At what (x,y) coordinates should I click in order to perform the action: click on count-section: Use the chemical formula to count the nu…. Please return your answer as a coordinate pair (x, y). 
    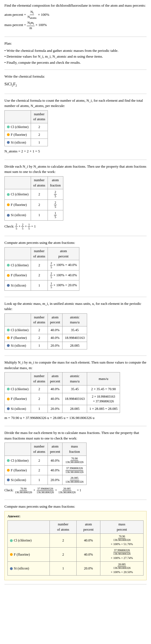
    Looking at the image, I should click on (76, 129).